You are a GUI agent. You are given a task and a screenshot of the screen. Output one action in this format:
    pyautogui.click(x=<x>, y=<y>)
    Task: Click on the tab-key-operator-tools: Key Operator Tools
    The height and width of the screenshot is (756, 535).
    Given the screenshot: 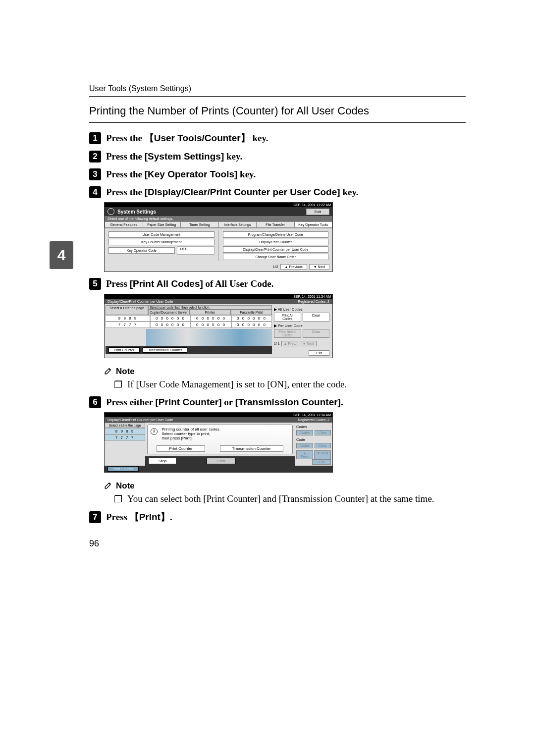 What is the action you would take?
    pyautogui.click(x=314, y=225)
    